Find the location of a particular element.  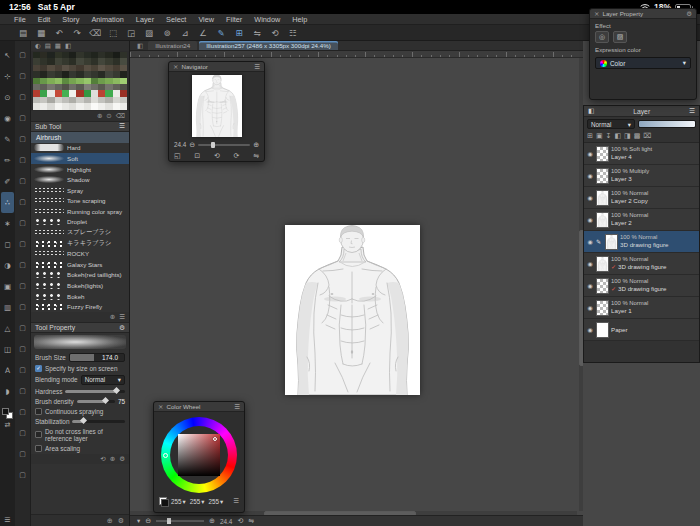

text-tool: A is located at coordinates (8, 370).